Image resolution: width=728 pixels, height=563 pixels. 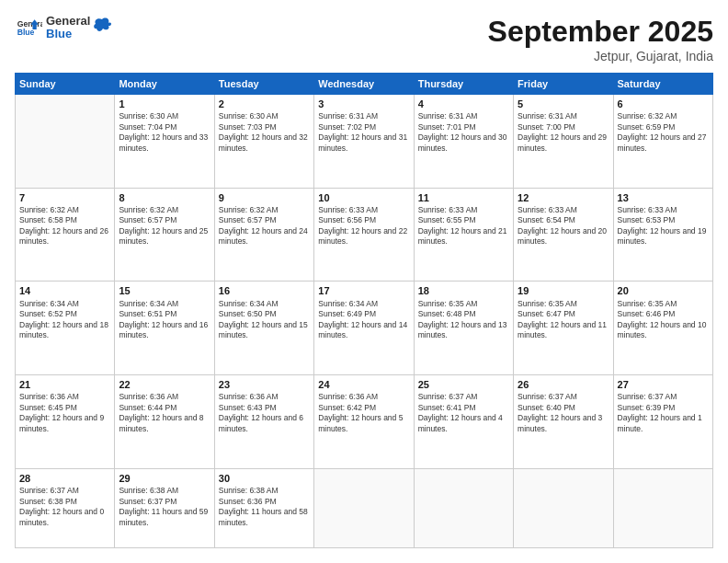 I want to click on day-number: 6, so click(x=664, y=104).